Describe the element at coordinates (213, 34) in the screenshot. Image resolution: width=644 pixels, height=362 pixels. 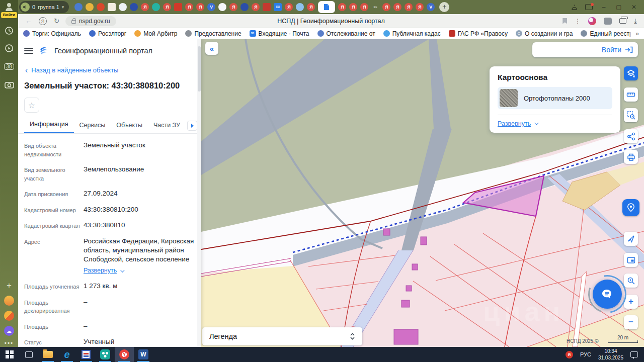
I see `bookmark-item: Предоставление` at that location.